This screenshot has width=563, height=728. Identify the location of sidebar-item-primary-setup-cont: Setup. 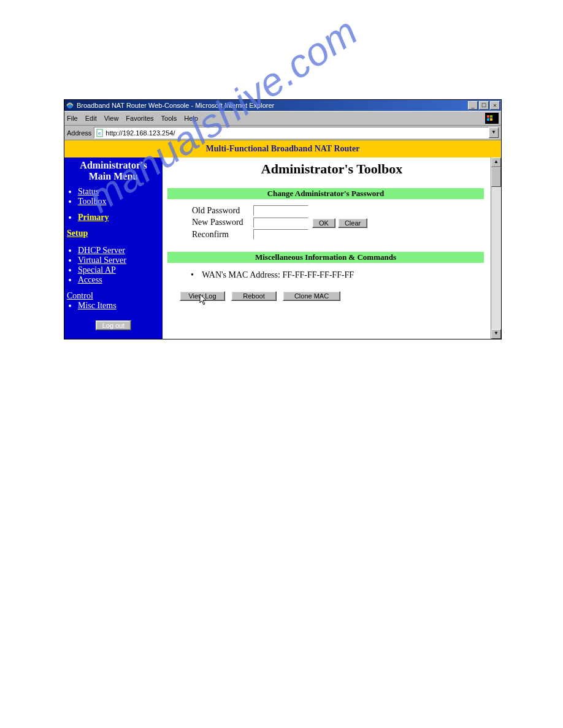
(77, 233).